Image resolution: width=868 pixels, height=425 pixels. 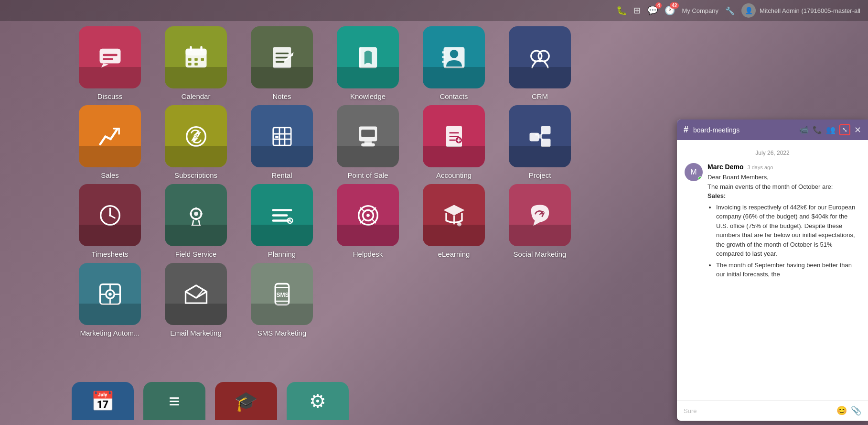 What do you see at coordinates (282, 142) in the screenshot?
I see `app-item-rental: Rental` at bounding box center [282, 142].